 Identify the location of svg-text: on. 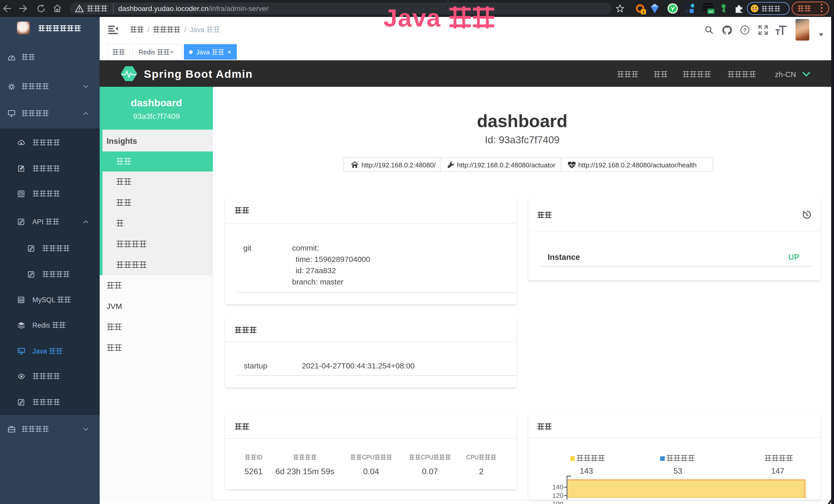
(711, 12).